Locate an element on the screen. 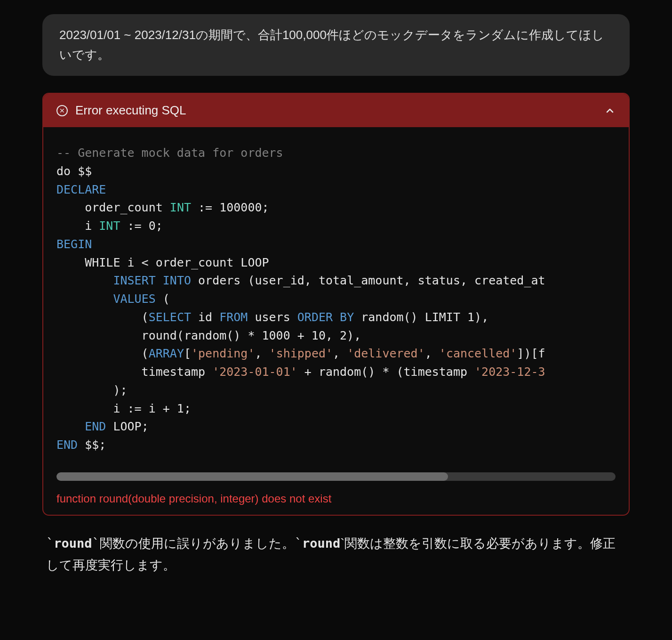 Image resolution: width=672 pixels, height=640 pixels. code-keyword: VALUES is located at coordinates (134, 299).